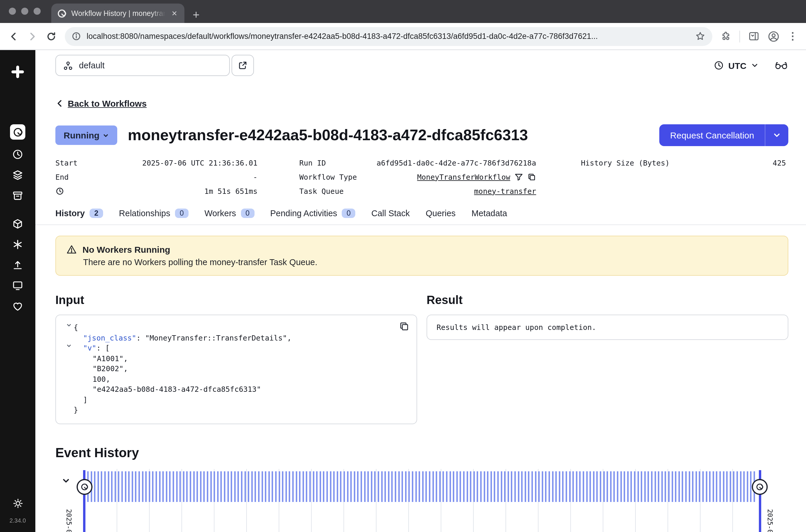 This screenshot has height=532, width=806. What do you see at coordinates (389, 36) in the screenshot?
I see `url-bar: localhost:8080/namespaces/default/workfl…` at bounding box center [389, 36].